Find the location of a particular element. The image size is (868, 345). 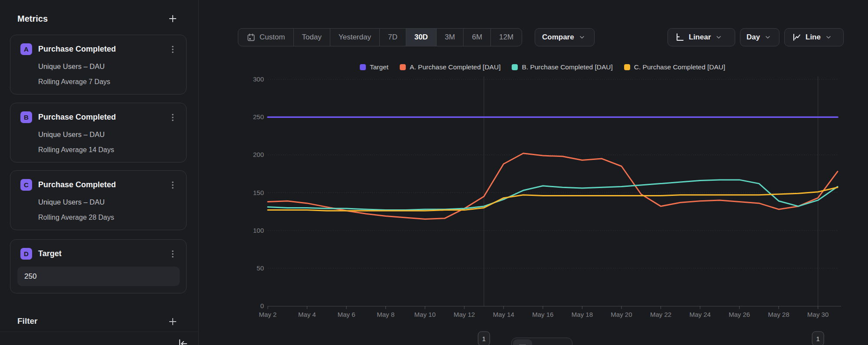

legend-item: B. Purchase Completed [DAU] is located at coordinates (562, 67).